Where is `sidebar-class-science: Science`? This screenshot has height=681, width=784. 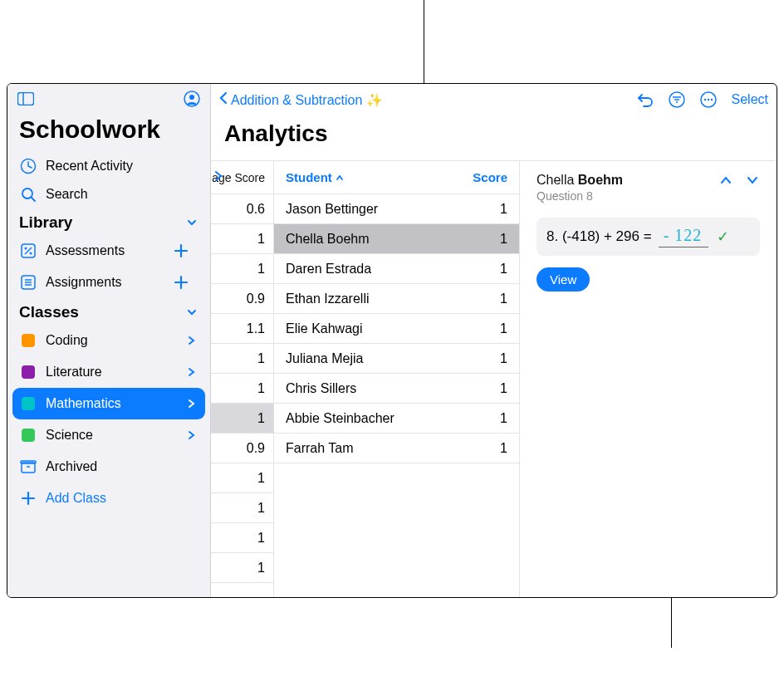
sidebar-class-science: Science is located at coordinates (109, 435).